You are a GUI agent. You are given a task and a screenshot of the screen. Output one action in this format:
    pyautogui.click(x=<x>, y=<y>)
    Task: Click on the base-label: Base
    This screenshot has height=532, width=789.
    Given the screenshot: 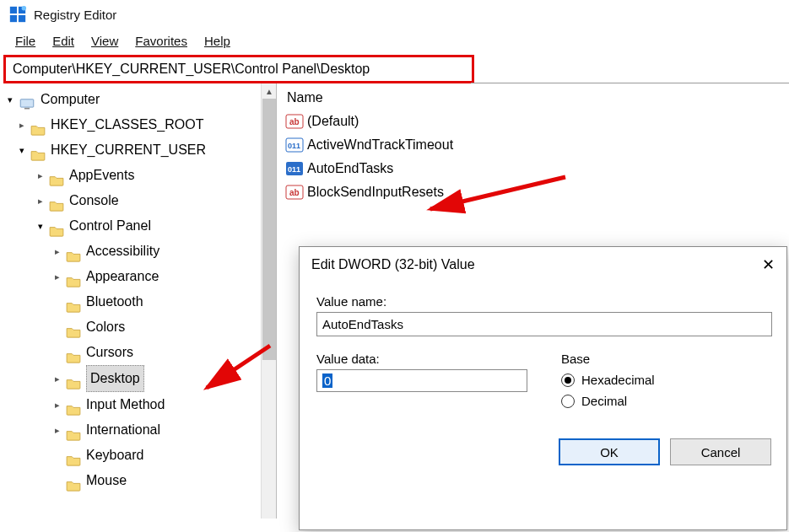 What is the action you would take?
    pyautogui.click(x=665, y=359)
    